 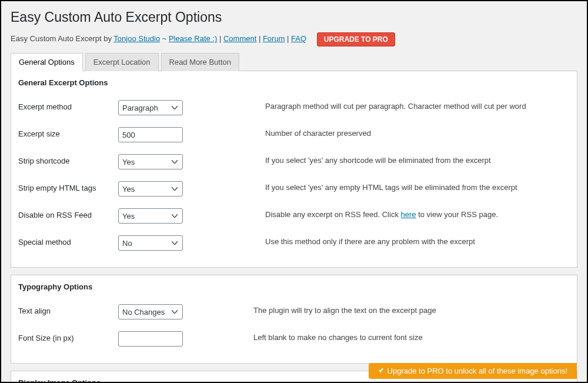 What do you see at coordinates (240, 39) in the screenshot?
I see `comment-link: Comment` at bounding box center [240, 39].